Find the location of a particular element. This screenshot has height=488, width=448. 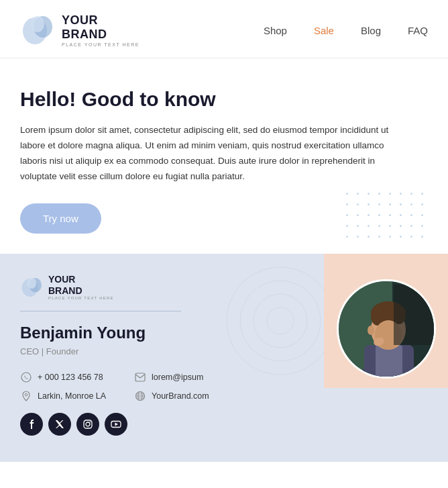

contact-phone: + 000 123 456 78 is located at coordinates (77, 377).